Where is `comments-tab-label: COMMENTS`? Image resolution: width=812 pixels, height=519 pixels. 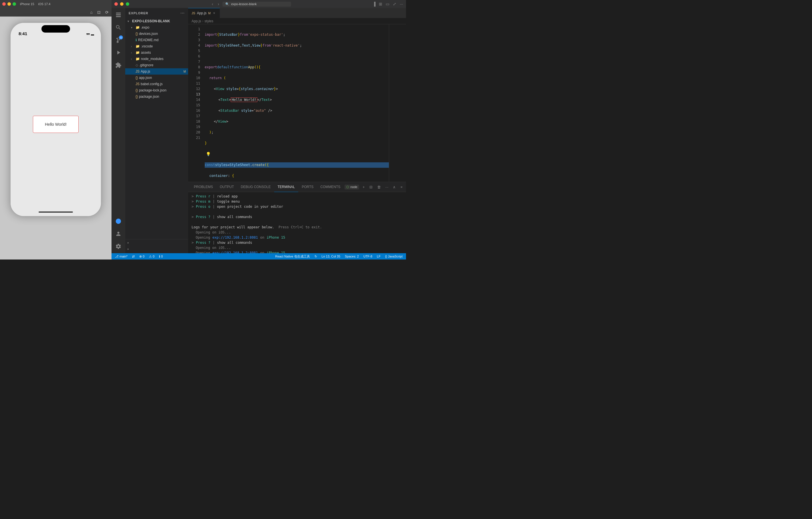
comments-tab-label: COMMENTS is located at coordinates (330, 187).